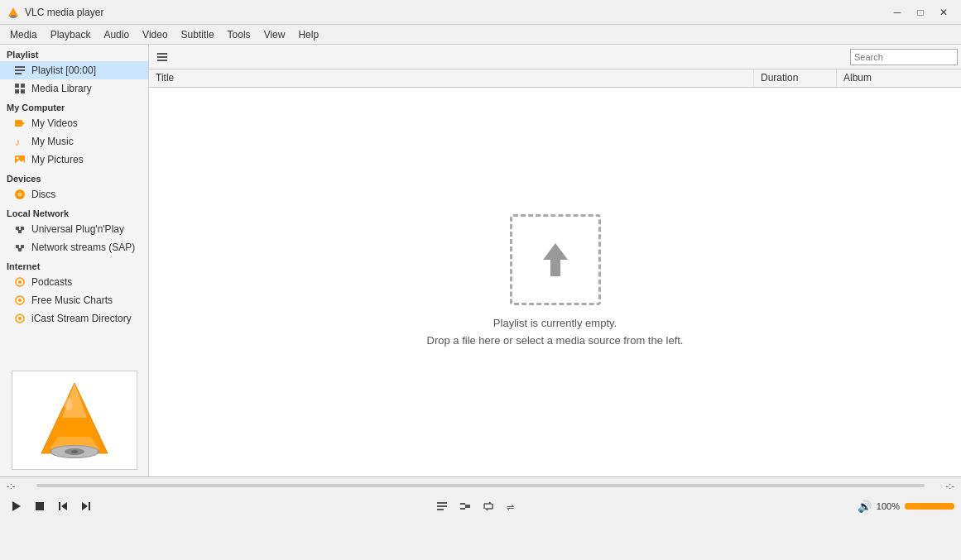 The image size is (961, 560). Describe the element at coordinates (155, 35) in the screenshot. I see `menu-video: Video` at that location.